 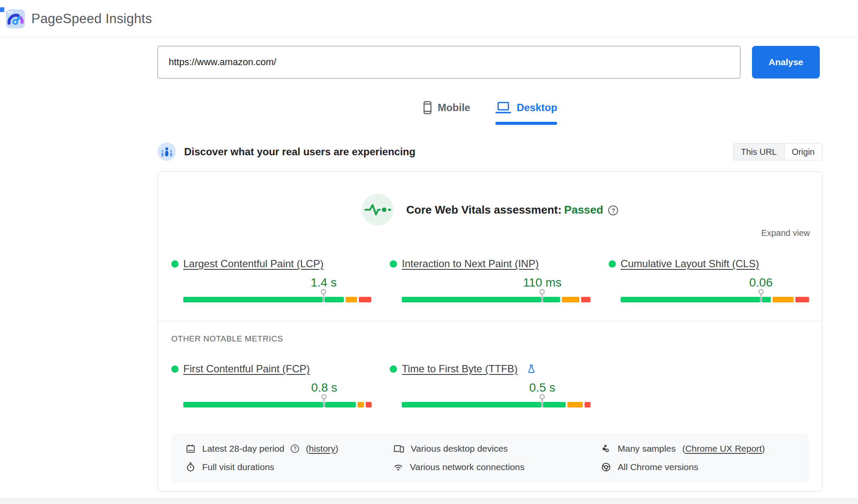 What do you see at coordinates (490, 62) in the screenshot?
I see `url-bar: Analyse` at bounding box center [490, 62].